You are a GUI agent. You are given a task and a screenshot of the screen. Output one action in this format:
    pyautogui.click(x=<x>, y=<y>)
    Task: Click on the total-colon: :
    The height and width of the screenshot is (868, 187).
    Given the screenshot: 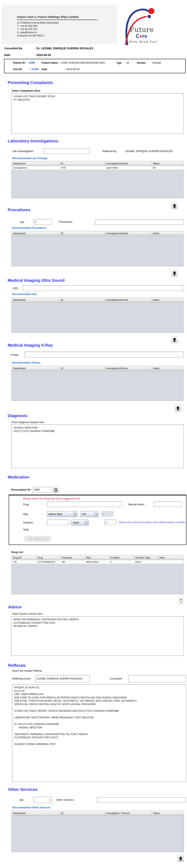 What is the action you would take?
    pyautogui.click(x=43, y=530)
    